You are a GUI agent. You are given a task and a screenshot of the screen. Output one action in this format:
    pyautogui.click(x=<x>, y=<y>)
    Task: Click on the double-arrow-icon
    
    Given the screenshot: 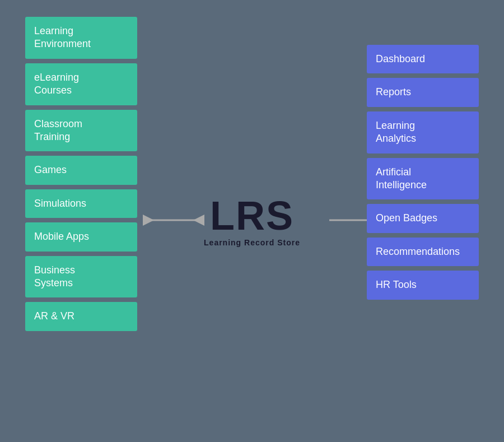 What is the action you would take?
    pyautogui.click(x=174, y=220)
    